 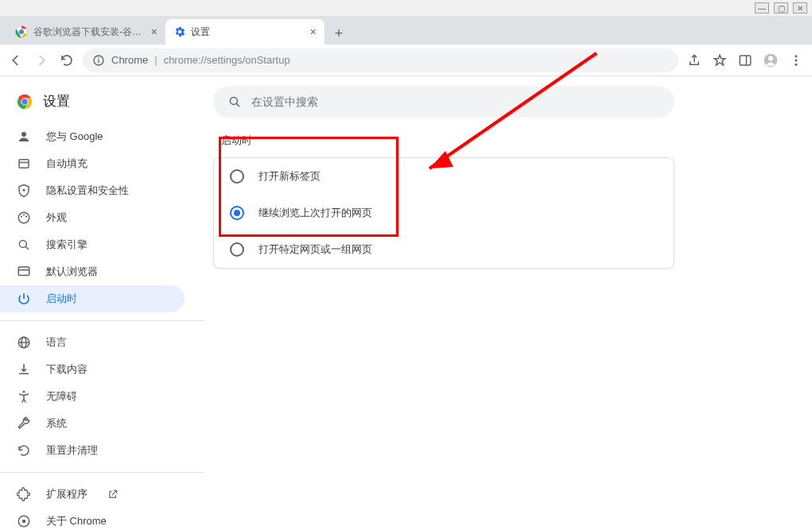 What do you see at coordinates (92, 272) in the screenshot?
I see `sidebar-item-browser: 默认浏览器` at bounding box center [92, 272].